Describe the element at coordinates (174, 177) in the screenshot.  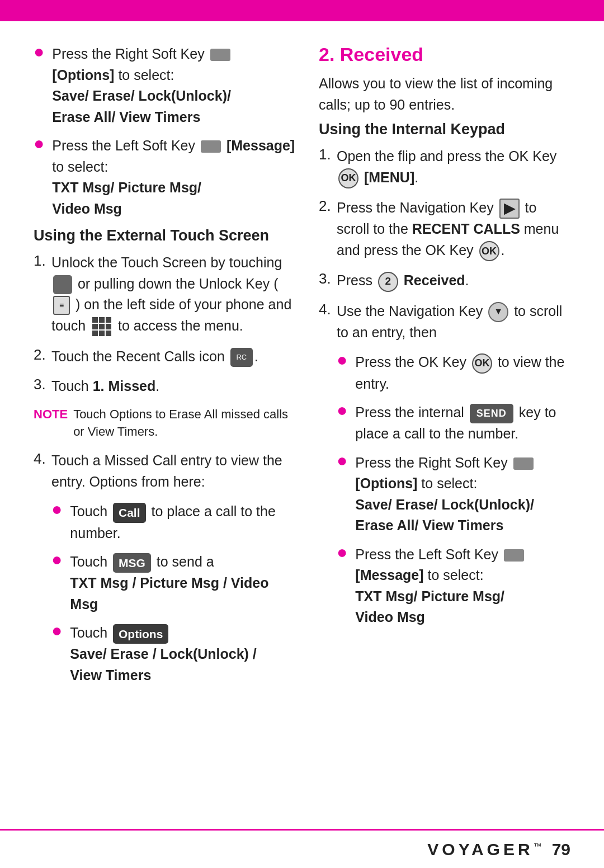
I see `bullet-left-soft-key-text: Press the Left Soft Key [Message] to sel…` at that location.